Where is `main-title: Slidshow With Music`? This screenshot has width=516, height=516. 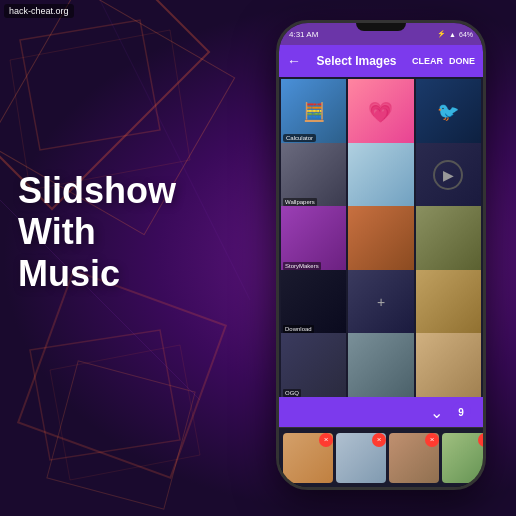
main-title: Slidshow With Music is located at coordinates (97, 232).